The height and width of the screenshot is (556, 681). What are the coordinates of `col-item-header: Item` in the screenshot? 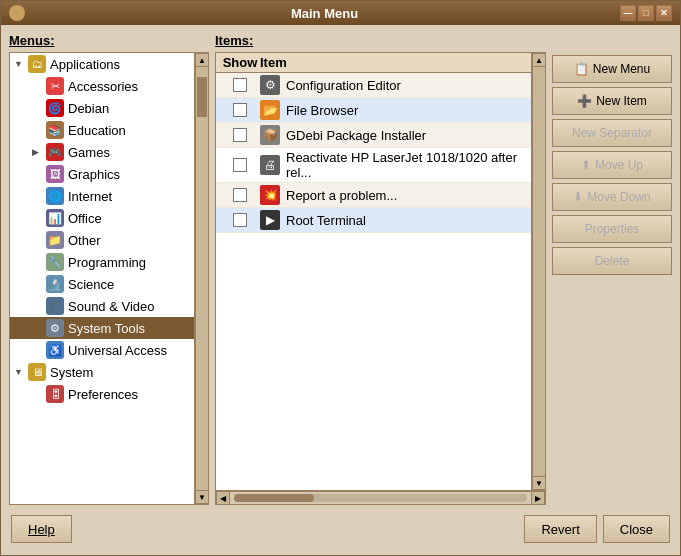 It's located at (394, 62).